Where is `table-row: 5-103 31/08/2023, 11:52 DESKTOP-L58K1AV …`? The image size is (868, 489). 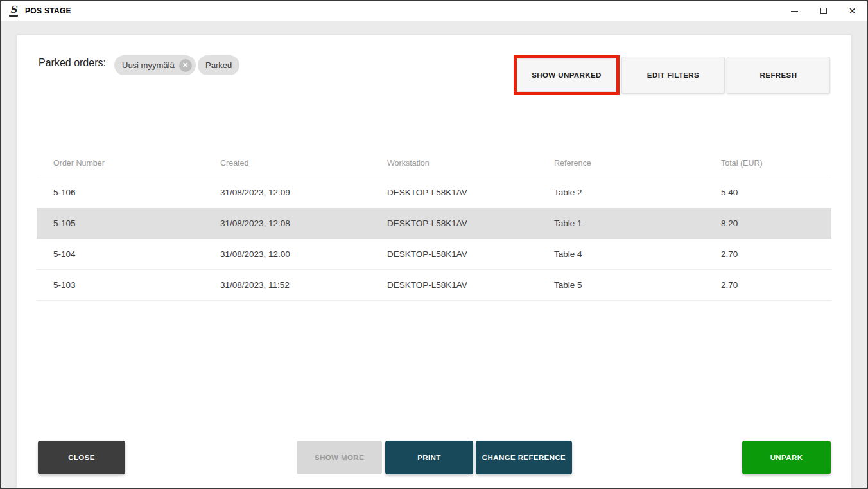
table-row: 5-103 31/08/2023, 11:52 DESKTOP-L58K1AV … is located at coordinates (434, 285).